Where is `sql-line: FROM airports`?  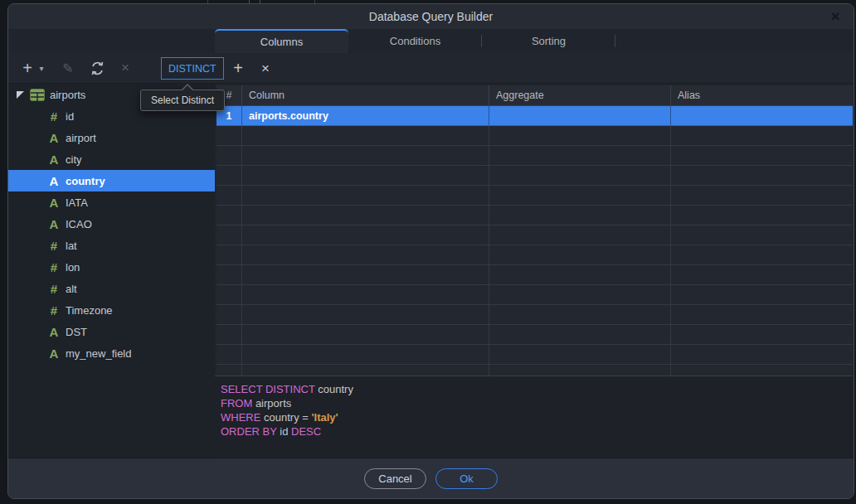 sql-line: FROM airports is located at coordinates (537, 403).